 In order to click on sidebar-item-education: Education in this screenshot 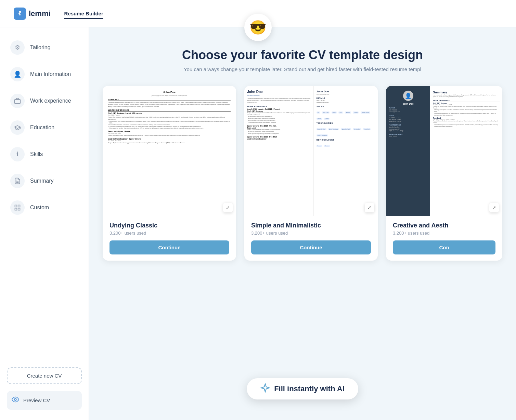, I will do `click(44, 128)`.